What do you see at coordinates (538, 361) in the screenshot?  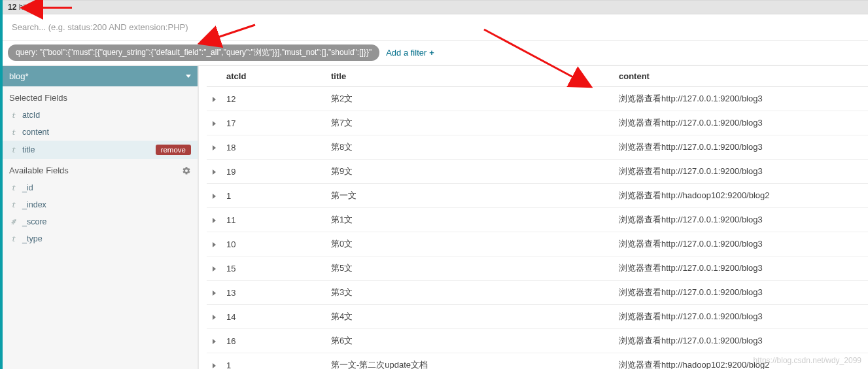 I see `table-row: 1第一文-第二次update文档浏览器查看http://hadoop102:92…` at bounding box center [538, 361].